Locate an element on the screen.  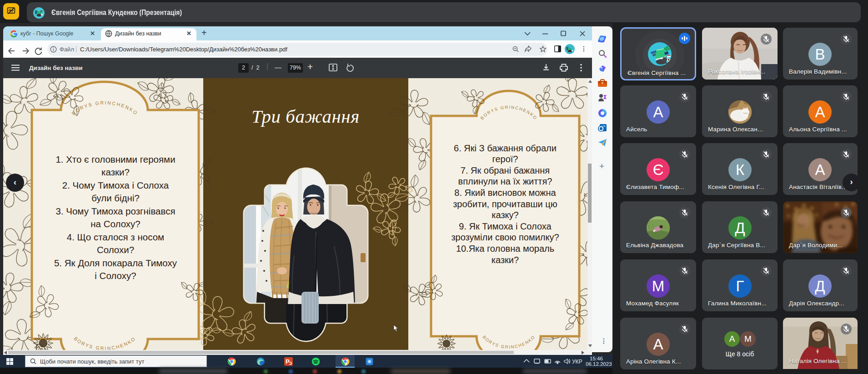
svg-text: Три бажання is located at coordinates (306, 116).